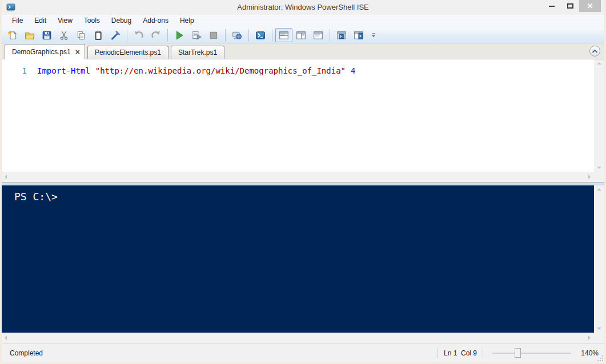 This screenshot has height=364, width=606. I want to click on stop-icon, so click(214, 35).